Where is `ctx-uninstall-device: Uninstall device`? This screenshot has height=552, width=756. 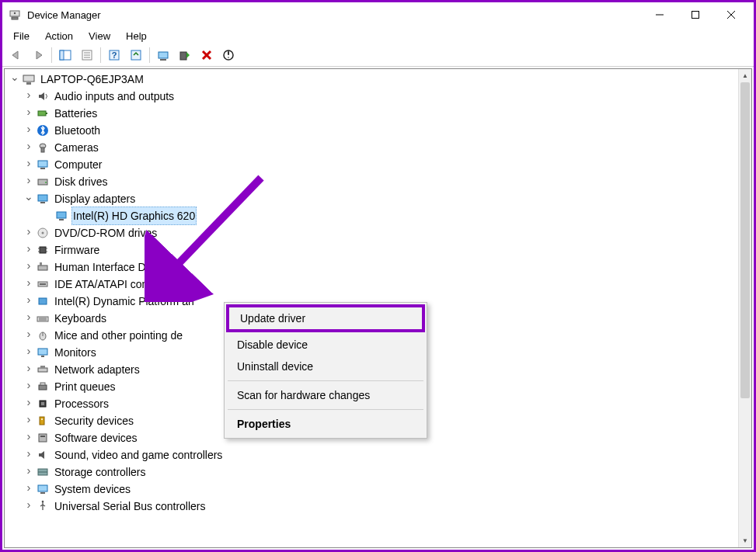
ctx-uninstall-device: Uninstall device is located at coordinates (326, 366).